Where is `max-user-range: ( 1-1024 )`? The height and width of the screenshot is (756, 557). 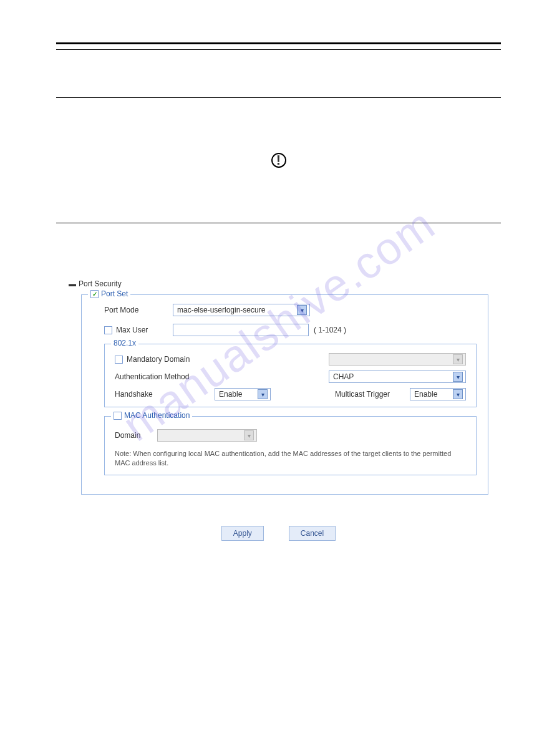
max-user-range: ( 1-1024 ) is located at coordinates (330, 330).